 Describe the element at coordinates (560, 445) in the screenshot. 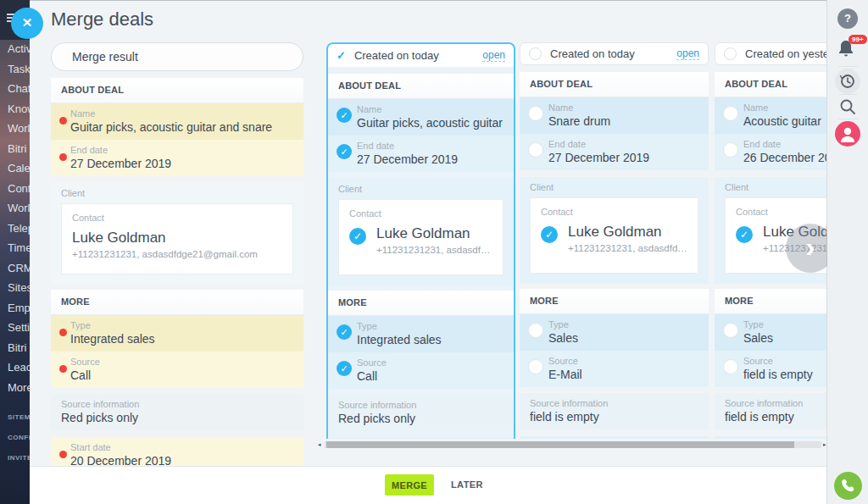

I see `scrollbar-thumb` at that location.